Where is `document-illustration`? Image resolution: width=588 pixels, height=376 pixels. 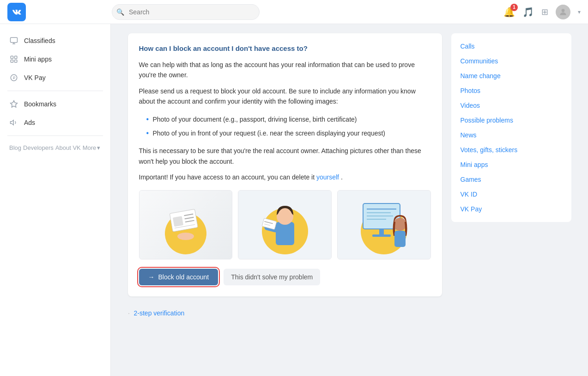
document-illustration is located at coordinates (186, 225).